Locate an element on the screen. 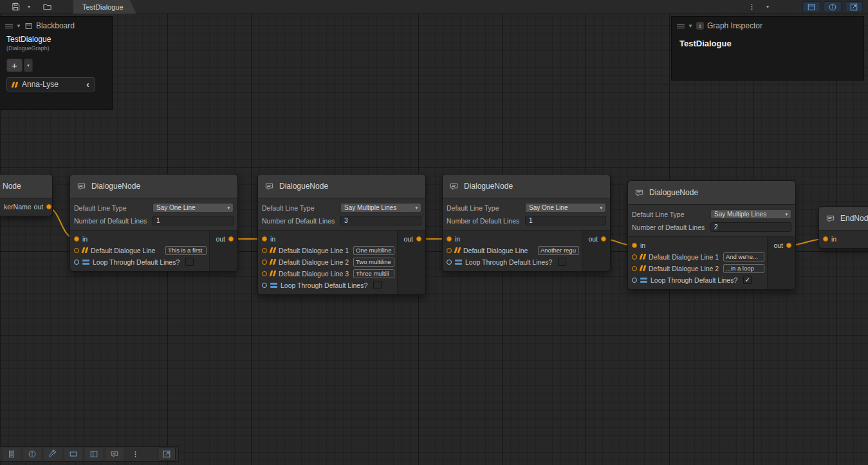 The height and width of the screenshot is (465, 868). dialogue-line-field: Three multili is located at coordinates (374, 274).